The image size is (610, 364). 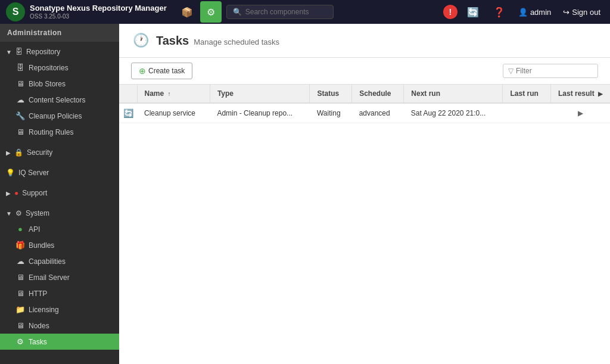 I want to click on content-header: 🕐 Tasks Manage scheduled tasks, so click(x=365, y=41).